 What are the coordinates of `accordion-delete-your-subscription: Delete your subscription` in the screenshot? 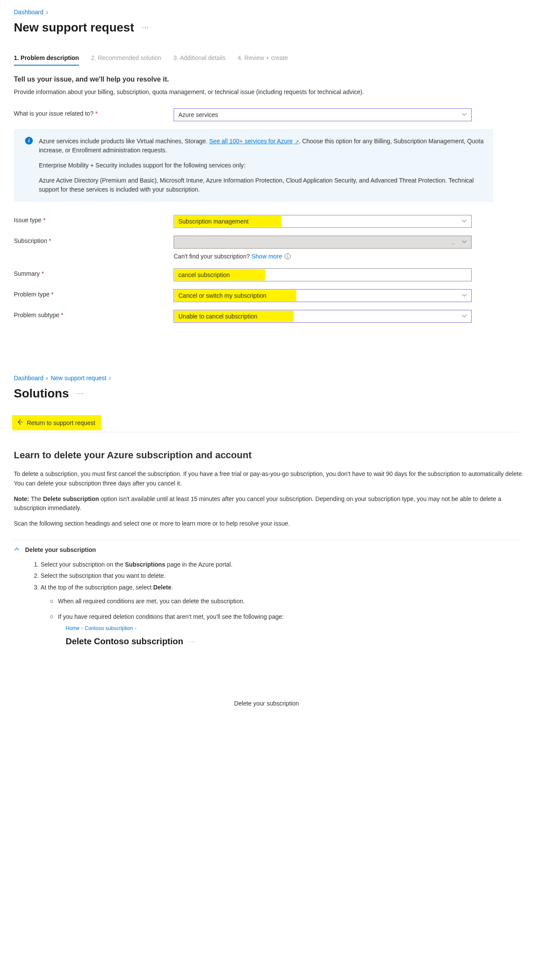 It's located at (284, 550).